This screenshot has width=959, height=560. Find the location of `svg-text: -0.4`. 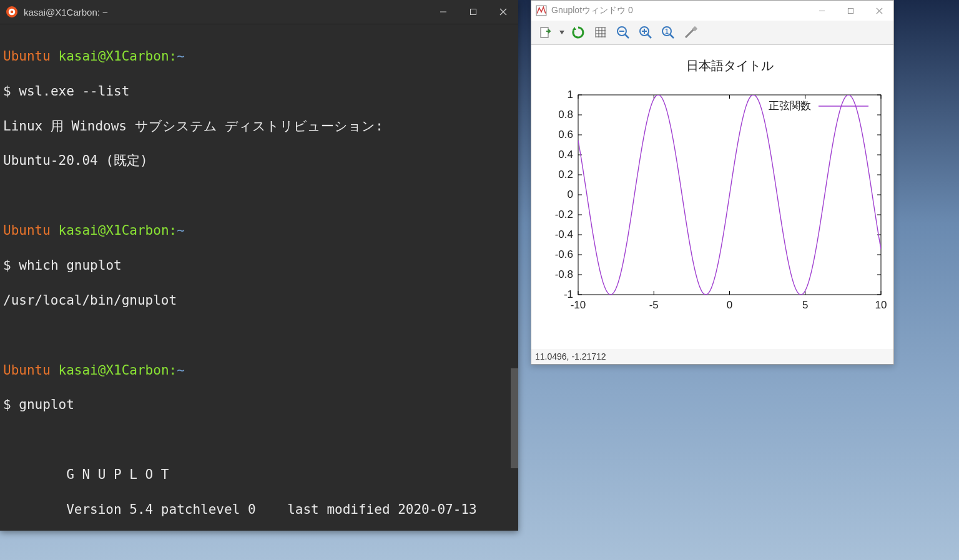

svg-text: -0.4 is located at coordinates (564, 235).